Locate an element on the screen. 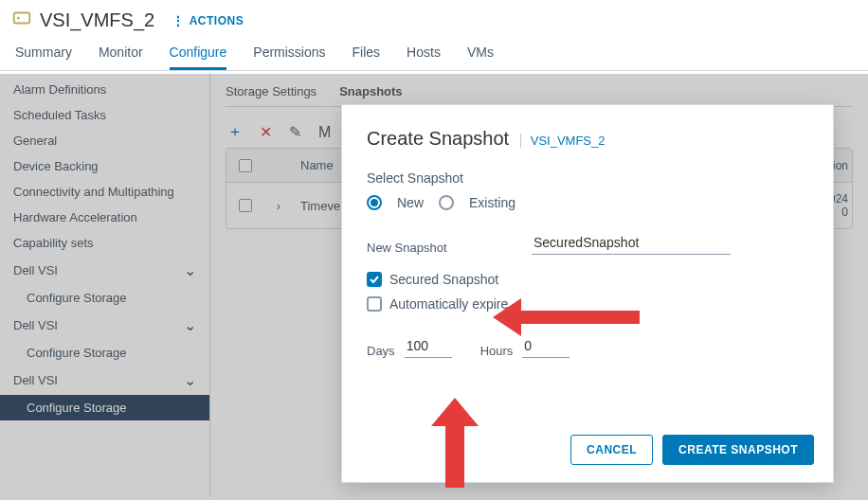 The height and width of the screenshot is (500, 868). actions-label: ACTIONS is located at coordinates (217, 21).